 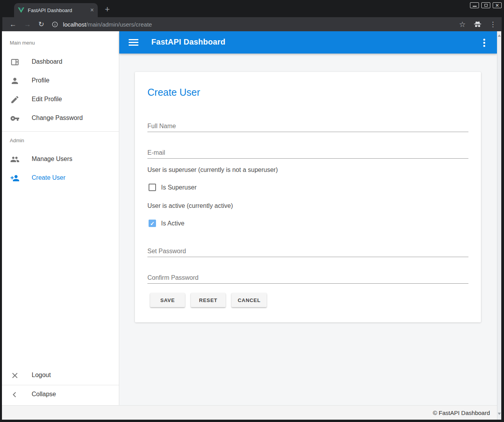 I want to click on dashboard-icon, so click(x=15, y=62).